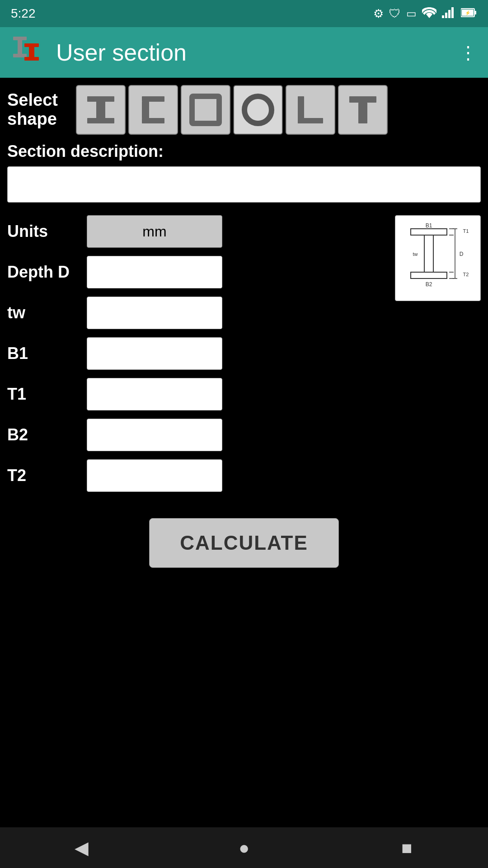 This screenshot has height=868, width=488. What do you see at coordinates (244, 52) in the screenshot?
I see `app-bar: User section ⋮` at bounding box center [244, 52].